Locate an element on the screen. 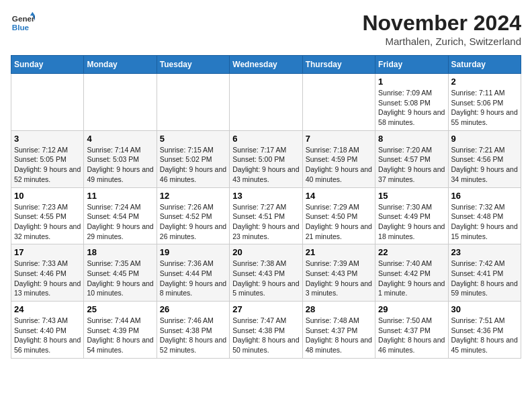  calendar-cell: 21Sunrise: 7:39 AM Sunset: 4:43 PM Dayli… is located at coordinates (339, 273).